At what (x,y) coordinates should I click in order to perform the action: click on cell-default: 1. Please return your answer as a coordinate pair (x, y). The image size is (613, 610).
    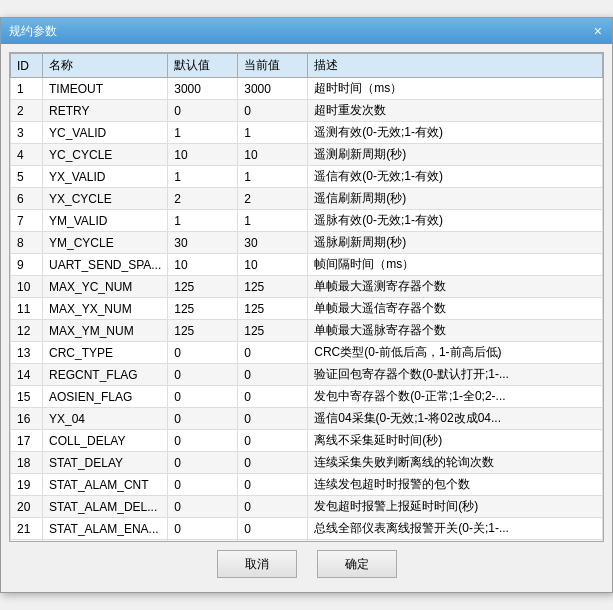
    Looking at the image, I should click on (203, 133).